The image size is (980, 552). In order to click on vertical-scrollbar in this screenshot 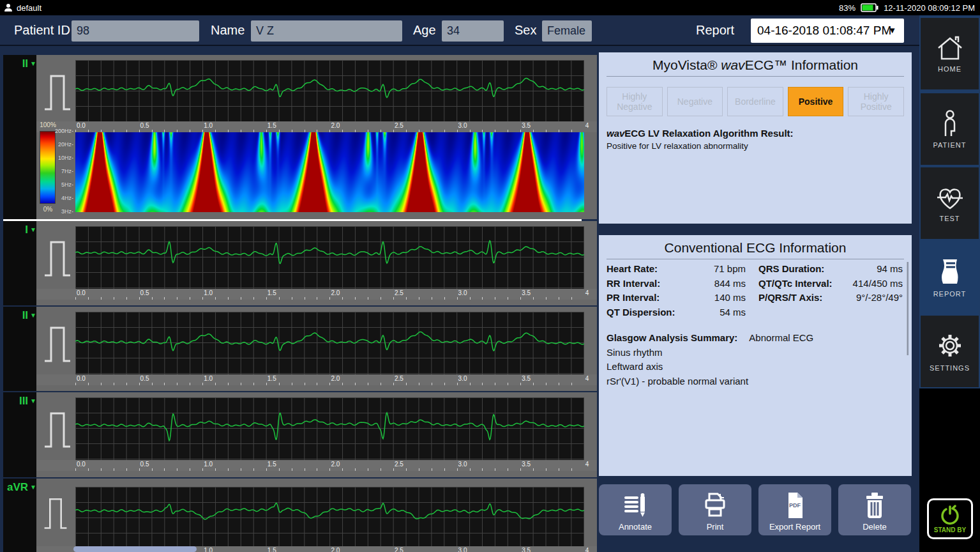, I will do `click(908, 309)`.